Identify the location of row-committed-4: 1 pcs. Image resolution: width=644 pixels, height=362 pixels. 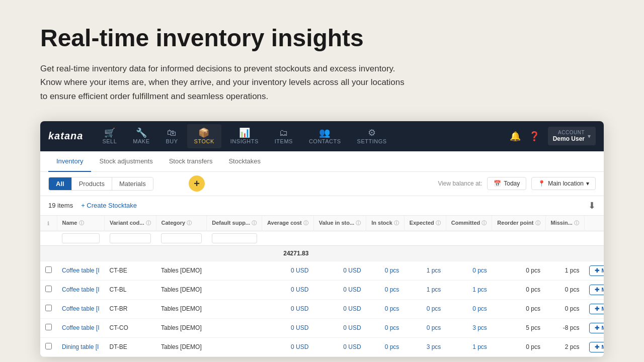
(480, 347).